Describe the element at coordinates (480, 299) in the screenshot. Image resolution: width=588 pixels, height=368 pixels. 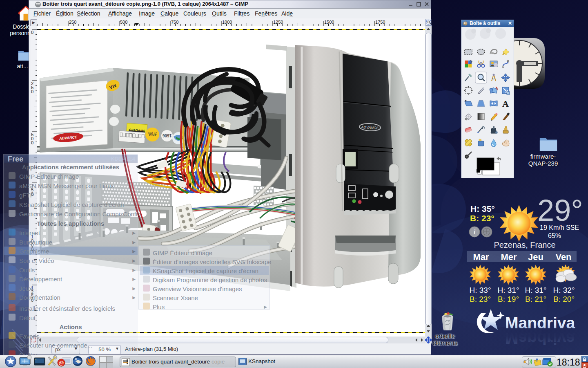
I see `svg-text: B: 23°` at that location.